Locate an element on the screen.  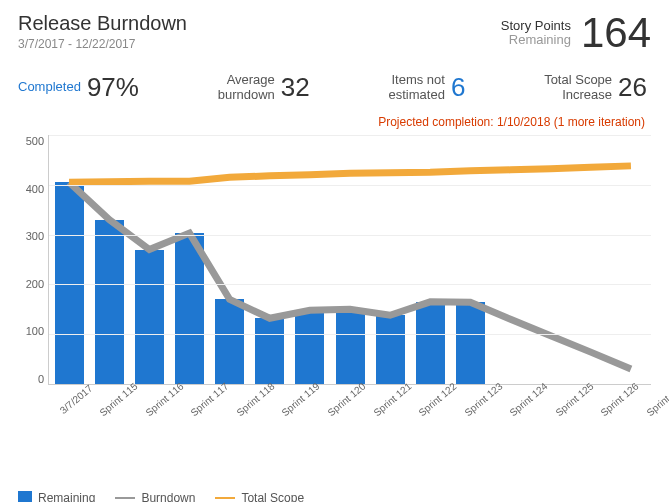
x-axis: 3/7/2017Sprint 115Sprint 116Sprint 117Sp… is located at coordinates (350, 398).